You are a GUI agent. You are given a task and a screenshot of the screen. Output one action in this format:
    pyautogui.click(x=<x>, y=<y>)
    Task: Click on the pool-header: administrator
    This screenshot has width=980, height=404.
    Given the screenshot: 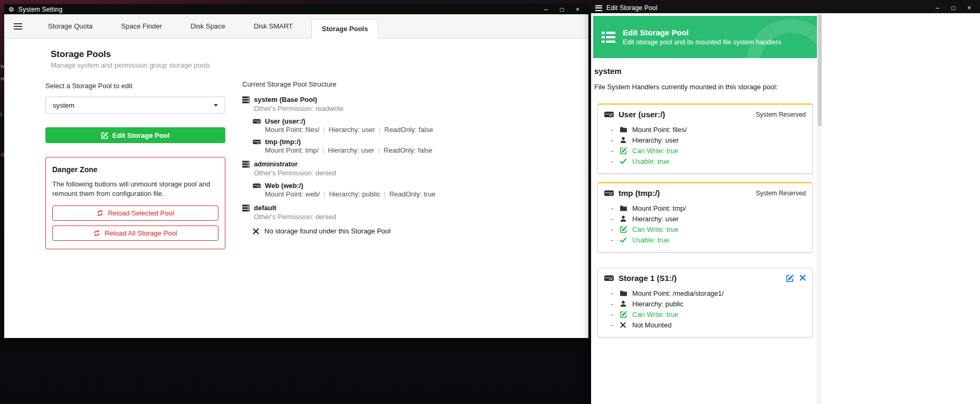 What is the action you would take?
    pyautogui.click(x=409, y=164)
    